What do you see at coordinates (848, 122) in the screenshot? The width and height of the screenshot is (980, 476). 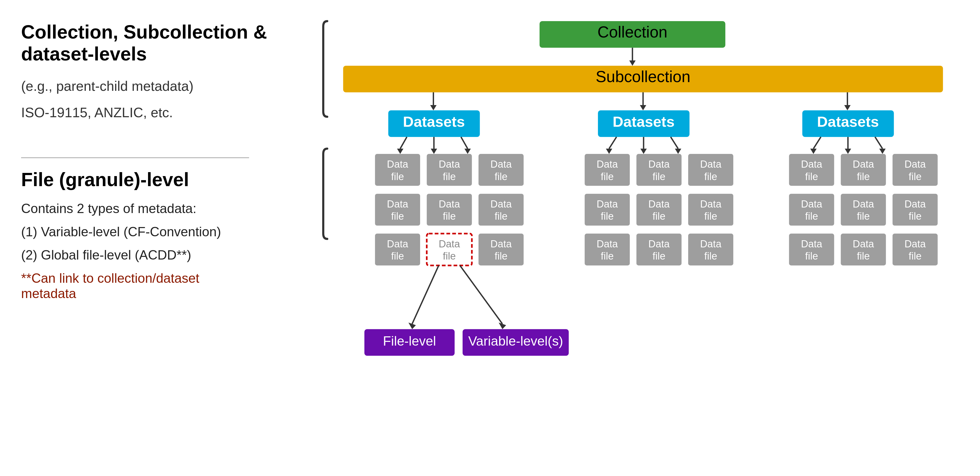 I see `datasets-label-right: Datasets` at bounding box center [848, 122].